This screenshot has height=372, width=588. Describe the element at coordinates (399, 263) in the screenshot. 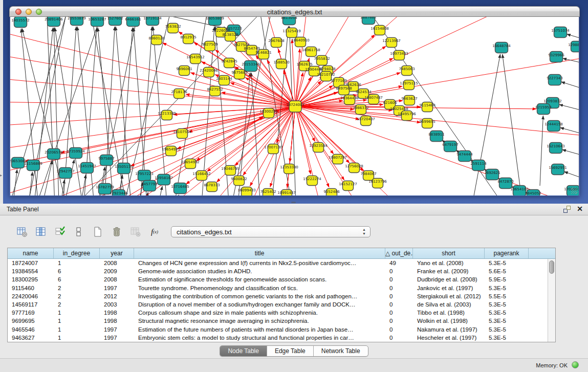

I see `table-cell: 49` at that location.